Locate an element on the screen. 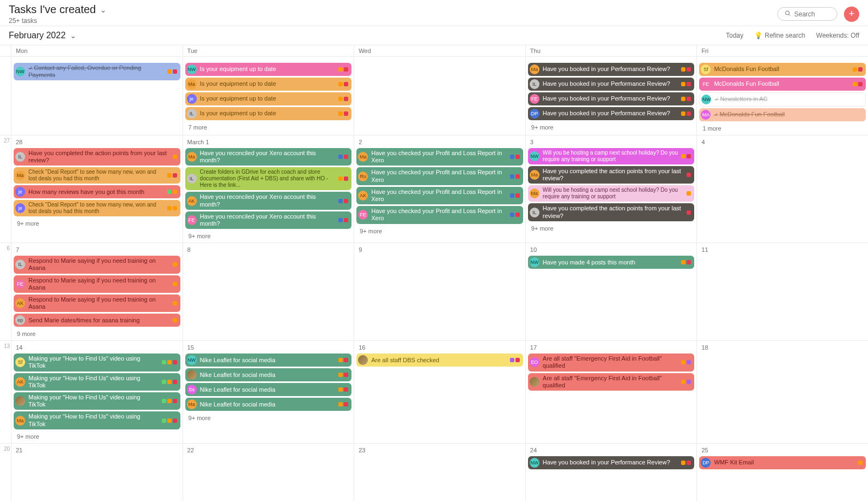 This screenshot has height=501, width=868. task-pill: FERespond to Marie saying if you need tr… is located at coordinates (97, 284).